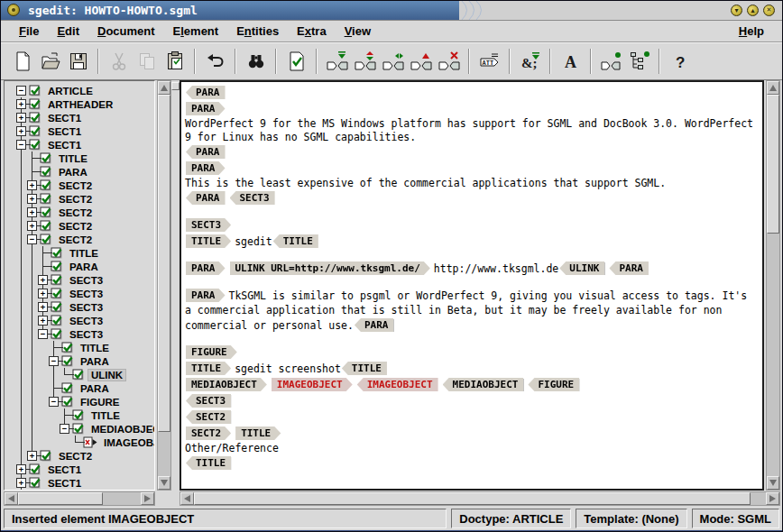 Image resolution: width=783 pixels, height=532 pixels. Describe the element at coordinates (85, 144) in the screenshot. I see `tree-node-sect1: −SECT1` at that location.